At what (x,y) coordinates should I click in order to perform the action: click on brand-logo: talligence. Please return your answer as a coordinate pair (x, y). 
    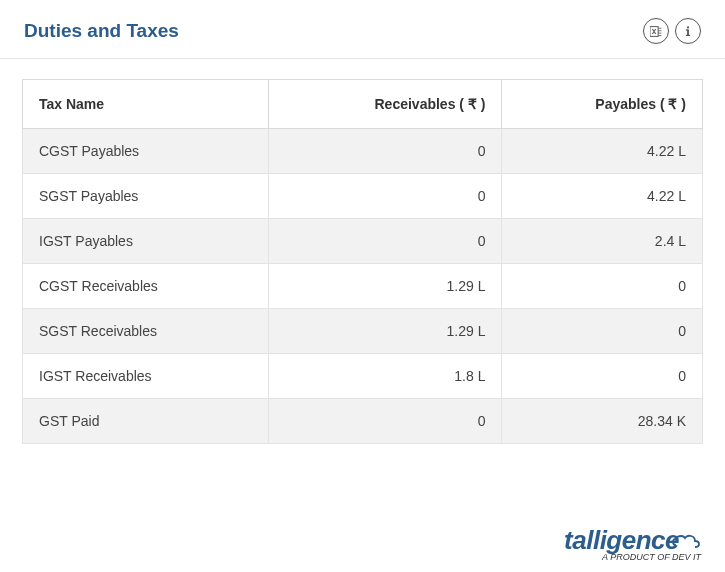
    Looking at the image, I should click on (632, 540).